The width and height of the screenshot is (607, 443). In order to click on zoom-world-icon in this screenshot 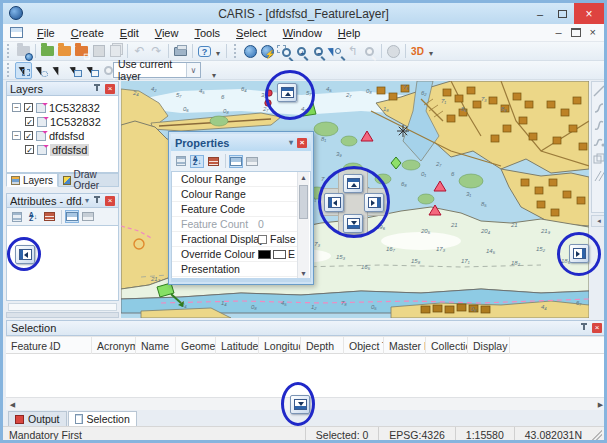, I will do `click(250, 52)`.